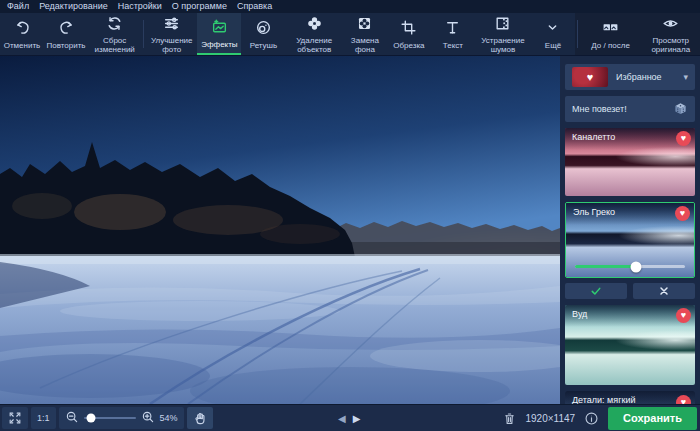  Describe the element at coordinates (630, 109) in the screenshot. I see `feeling-lucky-button: Мне повезет!` at that location.